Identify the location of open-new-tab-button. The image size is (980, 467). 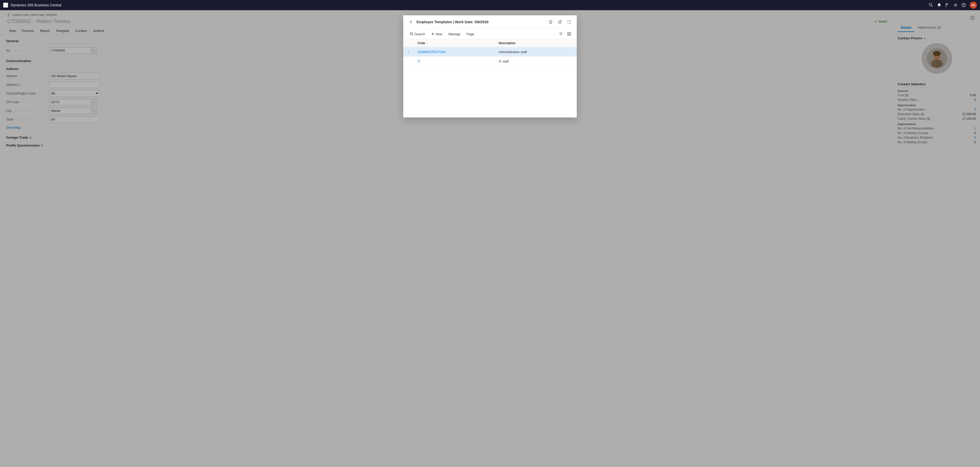
(560, 22).